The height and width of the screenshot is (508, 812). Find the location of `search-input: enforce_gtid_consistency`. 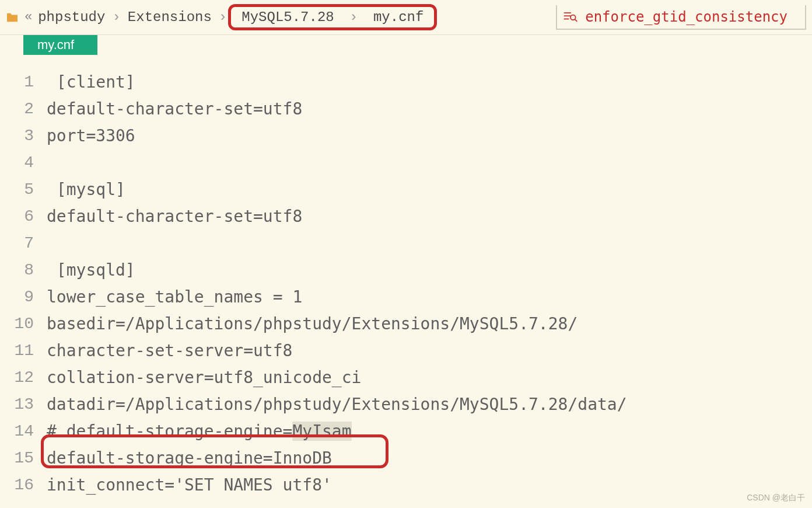

search-input: enforce_gtid_consistency is located at coordinates (686, 17).